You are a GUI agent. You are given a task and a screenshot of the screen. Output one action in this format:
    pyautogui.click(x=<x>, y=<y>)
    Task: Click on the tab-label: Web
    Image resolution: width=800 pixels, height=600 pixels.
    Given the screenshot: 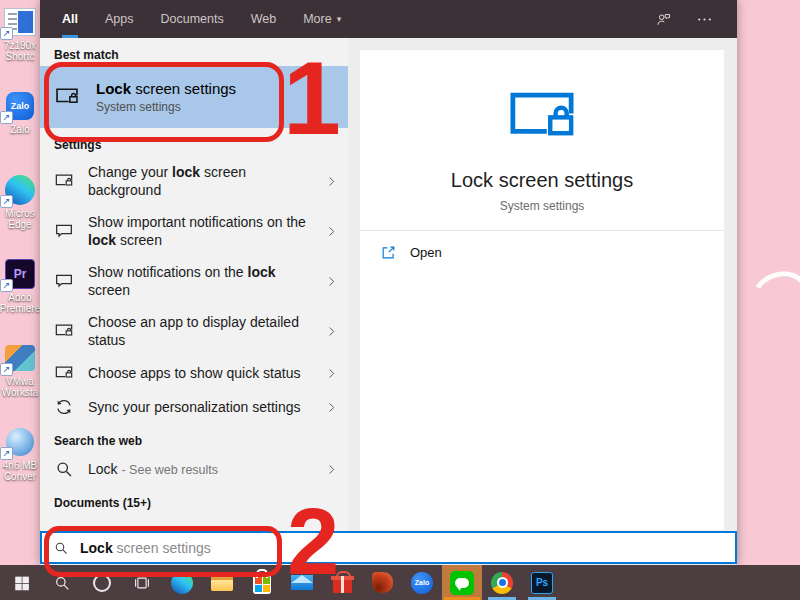 What is the action you would take?
    pyautogui.click(x=264, y=19)
    